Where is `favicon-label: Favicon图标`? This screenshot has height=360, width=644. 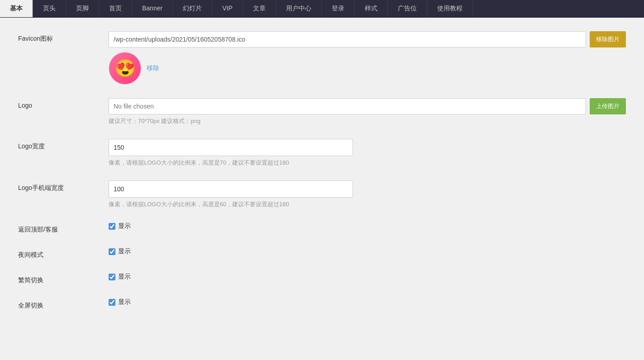 favicon-label: Favicon图标 is located at coordinates (63, 37).